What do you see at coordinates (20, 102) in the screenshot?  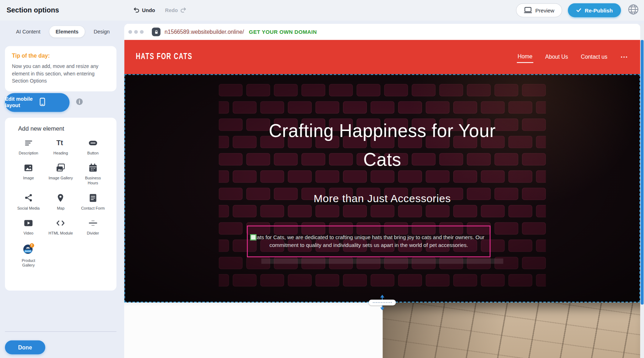 I see `edit-mobile-label: Edit mobile layout` at bounding box center [20, 102].